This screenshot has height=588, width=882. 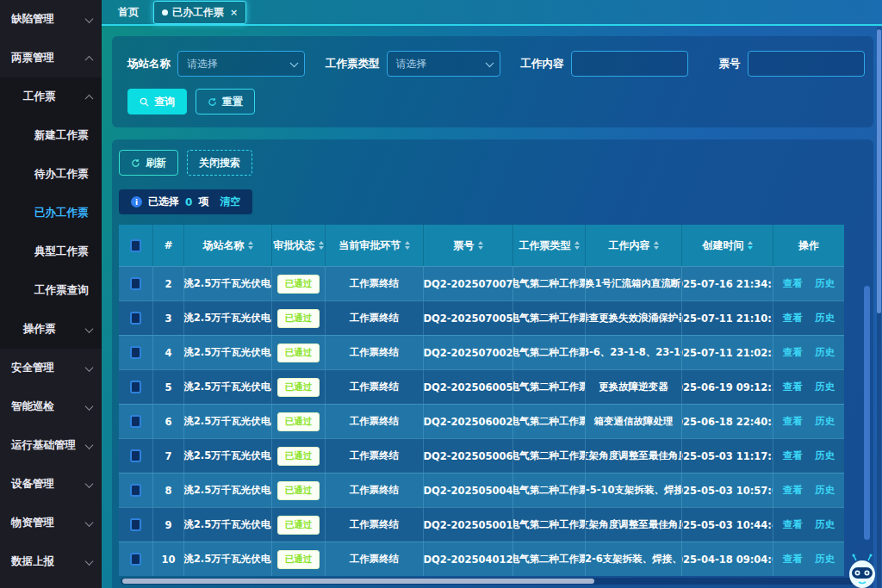 What do you see at coordinates (136, 246) in the screenshot?
I see `select-all-checkbox` at bounding box center [136, 246].